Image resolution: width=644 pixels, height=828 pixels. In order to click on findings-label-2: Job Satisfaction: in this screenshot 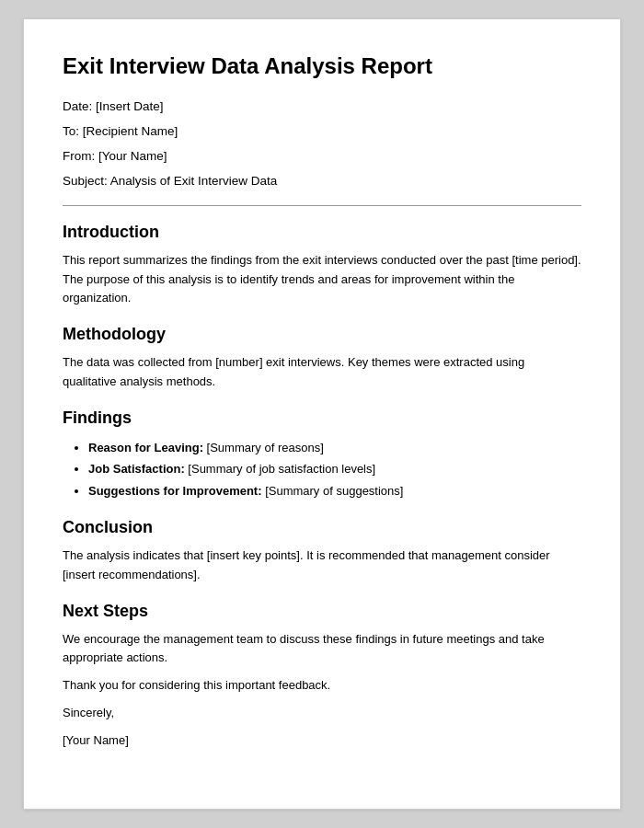, I will do `click(136, 469)`.